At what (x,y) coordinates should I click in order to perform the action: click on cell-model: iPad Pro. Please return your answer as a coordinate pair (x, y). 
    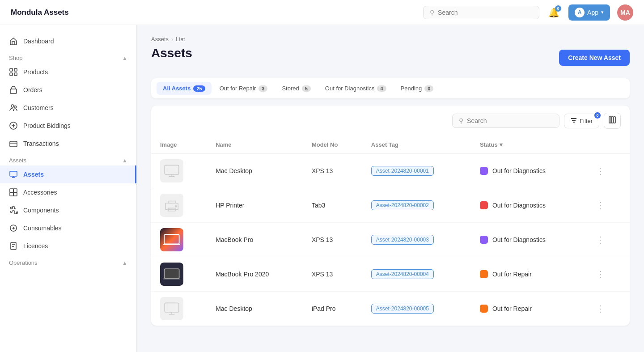
    Looking at the image, I should click on (333, 309).